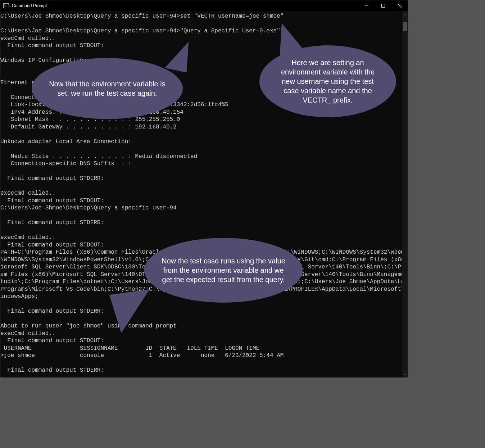  Describe the element at coordinates (223, 270) in the screenshot. I see `annotation-bubble-3: Now the test case runs using the value f…` at that location.